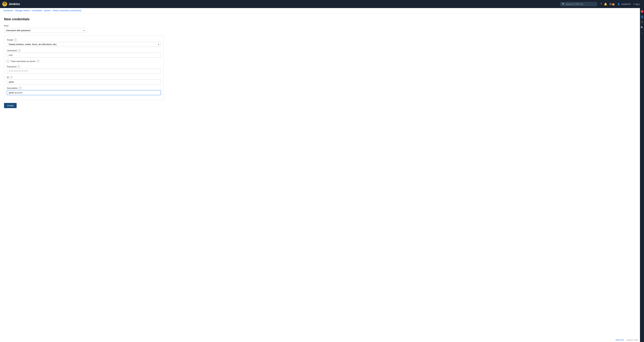  What do you see at coordinates (84, 19) in the screenshot?
I see `page-title: New credentials` at bounding box center [84, 19].